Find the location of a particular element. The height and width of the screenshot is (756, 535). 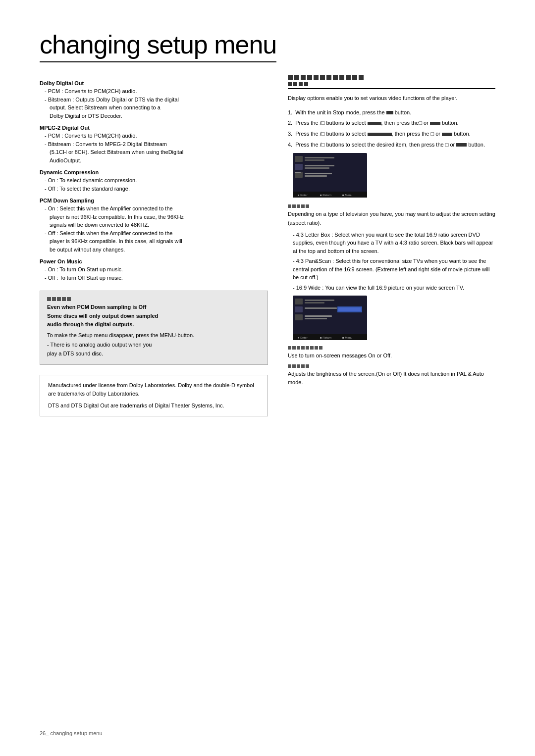

page-title: changing setup menu is located at coordinates (158, 46).